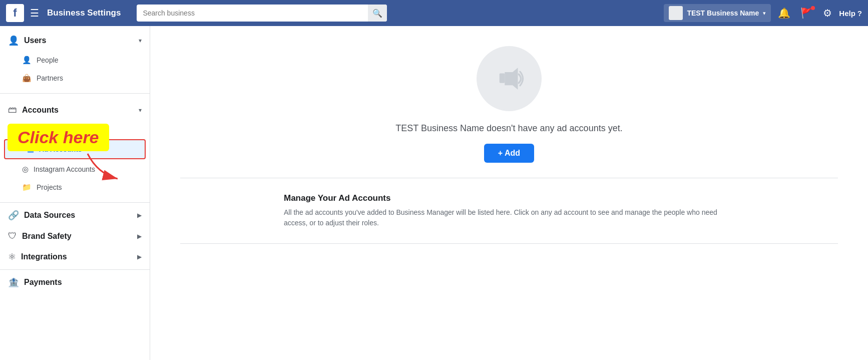 This screenshot has width=868, height=360. I want to click on users-section-header: 👤 Users ▾, so click(75, 41).